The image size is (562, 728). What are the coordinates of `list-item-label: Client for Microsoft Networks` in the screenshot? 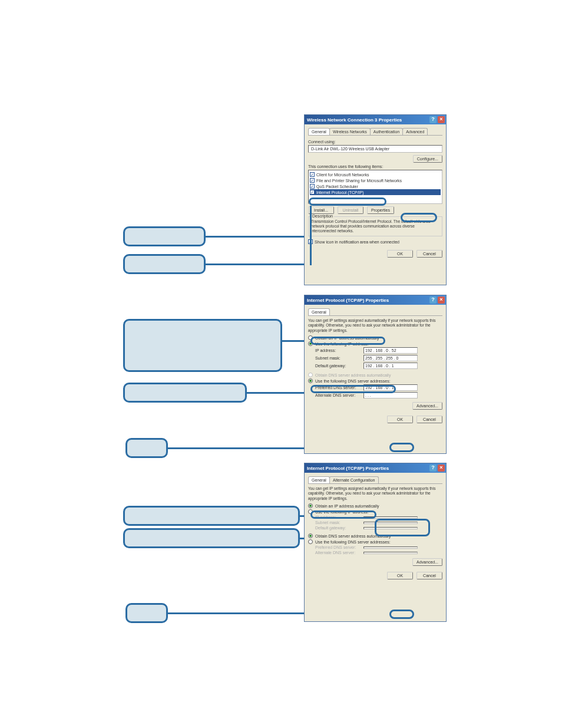 It's located at (343, 174).